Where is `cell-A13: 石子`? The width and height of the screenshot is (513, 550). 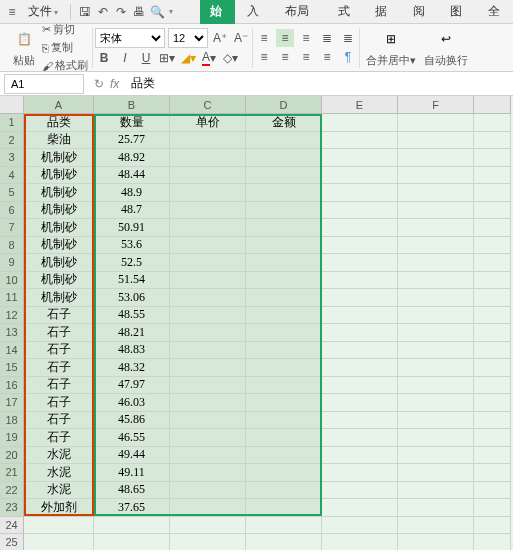
cell-A13: 石子 is located at coordinates (59, 333).